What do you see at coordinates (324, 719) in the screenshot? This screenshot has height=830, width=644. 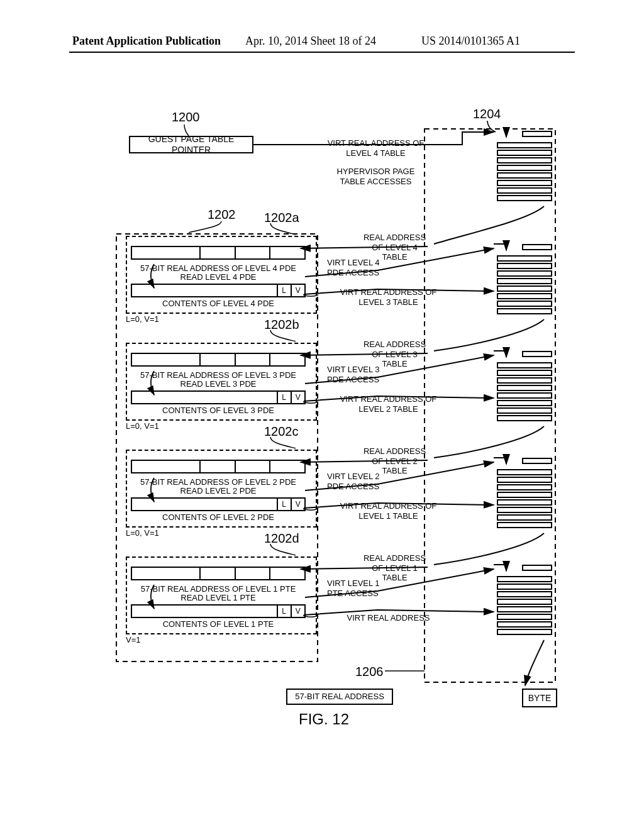 I see `figure-caption: FIG. 12` at bounding box center [324, 719].